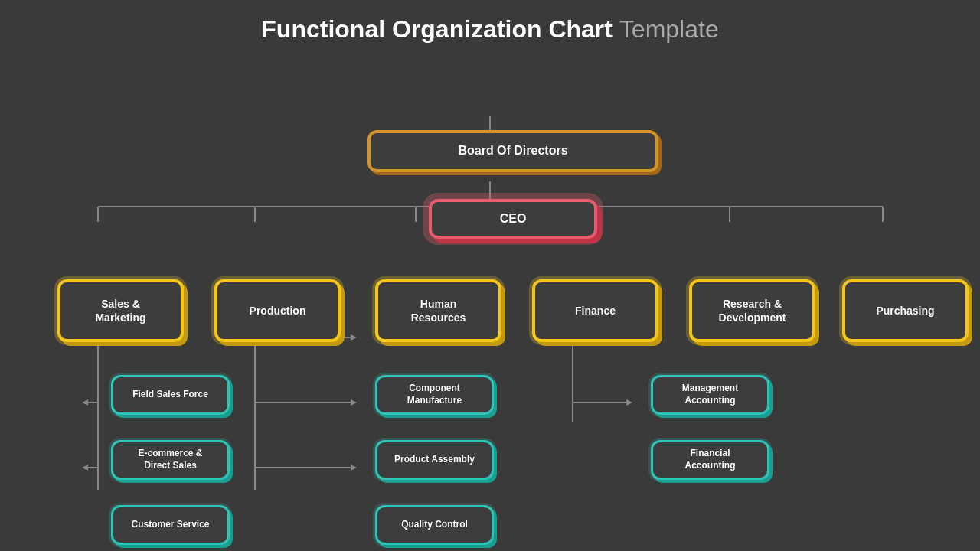  I want to click on node-product-assembly: Product Assembly, so click(435, 460).